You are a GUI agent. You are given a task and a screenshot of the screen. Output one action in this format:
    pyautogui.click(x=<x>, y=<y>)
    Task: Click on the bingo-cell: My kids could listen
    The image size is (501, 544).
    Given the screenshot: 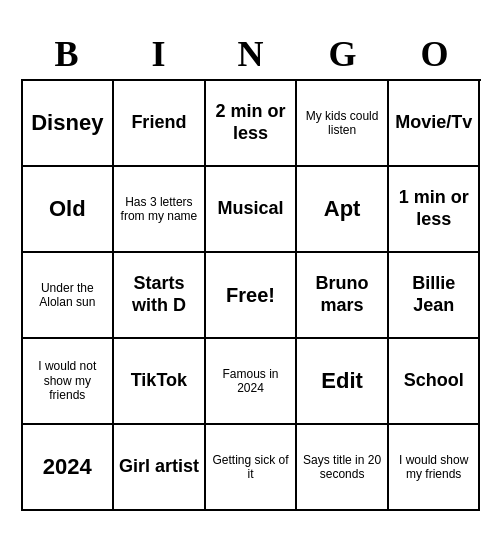 What is the action you would take?
    pyautogui.click(x=343, y=124)
    